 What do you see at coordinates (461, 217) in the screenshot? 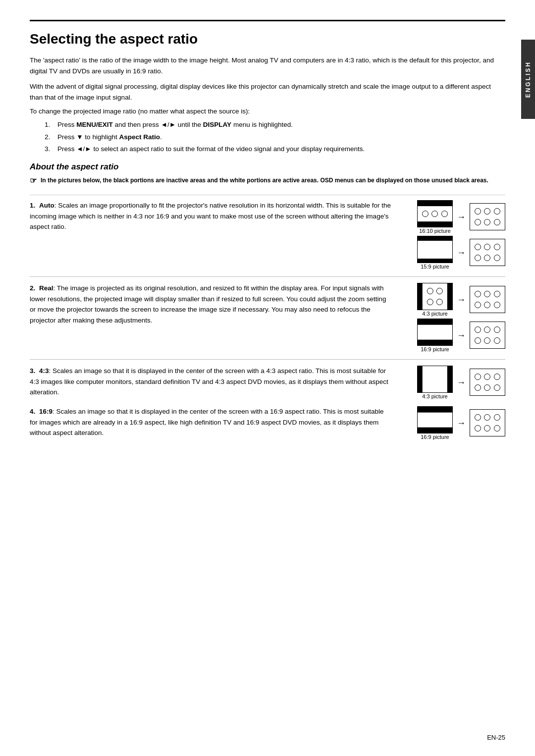
I see `auto-diagram-1610: 16:10 picture →` at bounding box center [461, 217].